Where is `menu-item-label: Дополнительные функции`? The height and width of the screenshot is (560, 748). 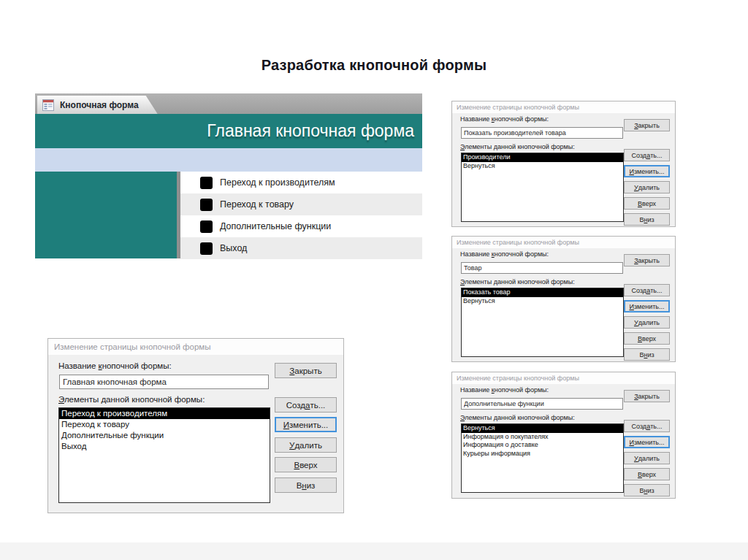 menu-item-label: Дополнительные функции is located at coordinates (275, 226).